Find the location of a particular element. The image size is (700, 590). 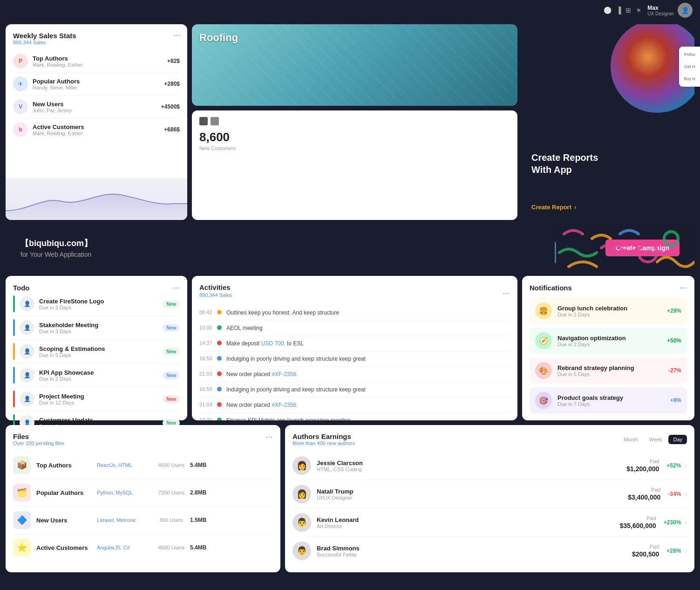

list-item: V New Users John, Pat, Jimmy +4500$ is located at coordinates (96, 107).